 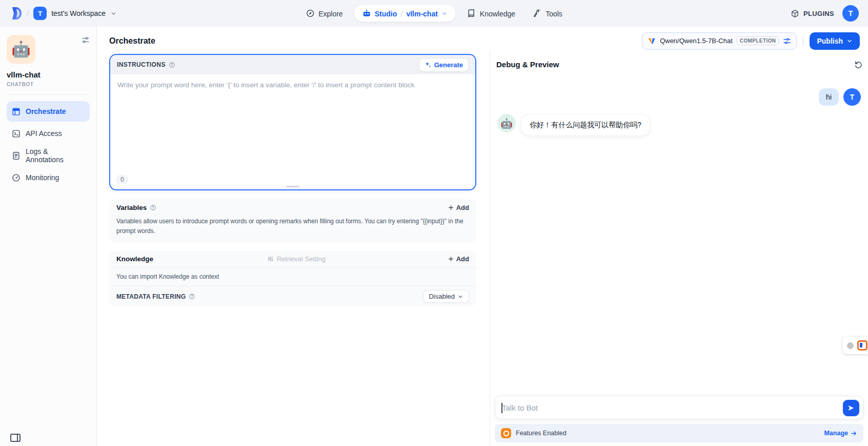 I want to click on orchestrate-layout-icon, so click(x=16, y=112).